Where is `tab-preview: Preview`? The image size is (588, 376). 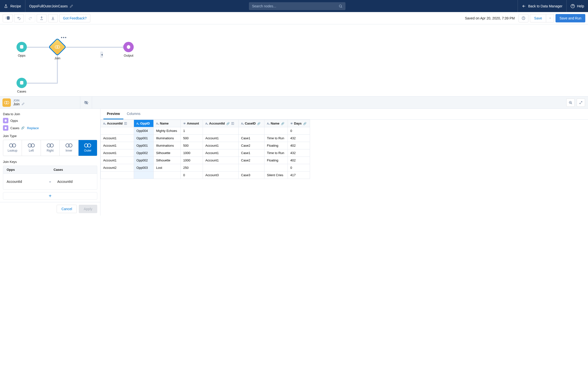 tab-preview: Preview is located at coordinates (113, 114).